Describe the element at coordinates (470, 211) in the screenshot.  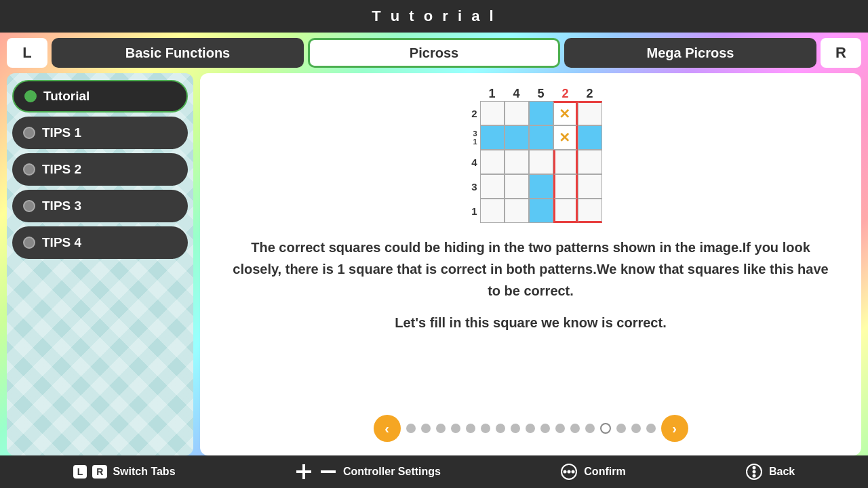
I see `row-label-5: 1` at that location.